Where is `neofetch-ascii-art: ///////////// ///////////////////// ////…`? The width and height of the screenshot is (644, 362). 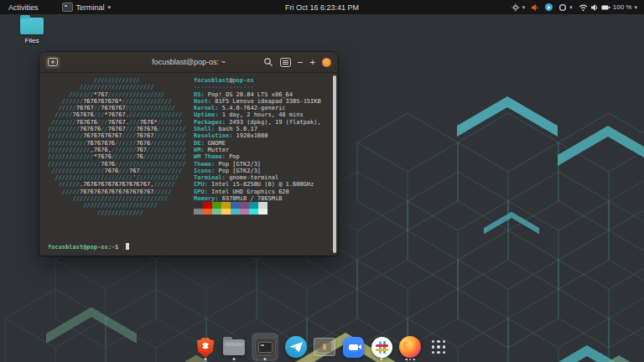
neofetch-ascii-art: ///////////// ///////////////////// ////… is located at coordinates (117, 147).